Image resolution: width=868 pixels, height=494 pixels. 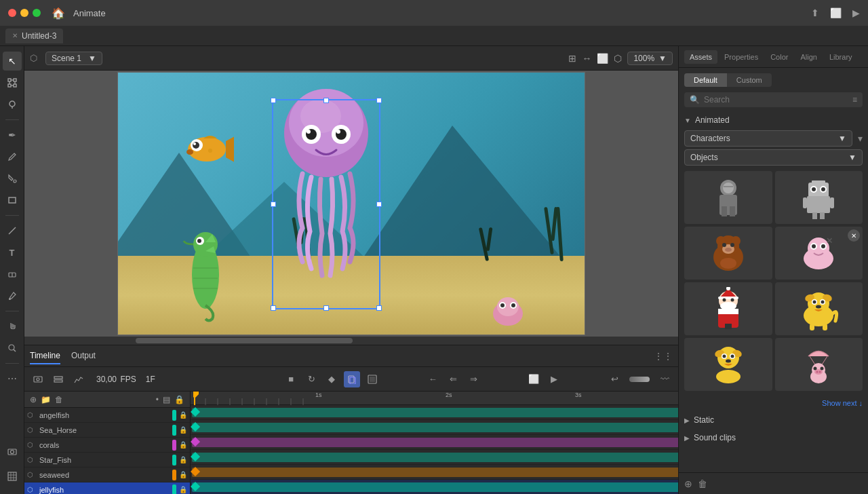 I want to click on layer-row-seaweed: ⬡ seaweed 🔒, so click(x=107, y=475).